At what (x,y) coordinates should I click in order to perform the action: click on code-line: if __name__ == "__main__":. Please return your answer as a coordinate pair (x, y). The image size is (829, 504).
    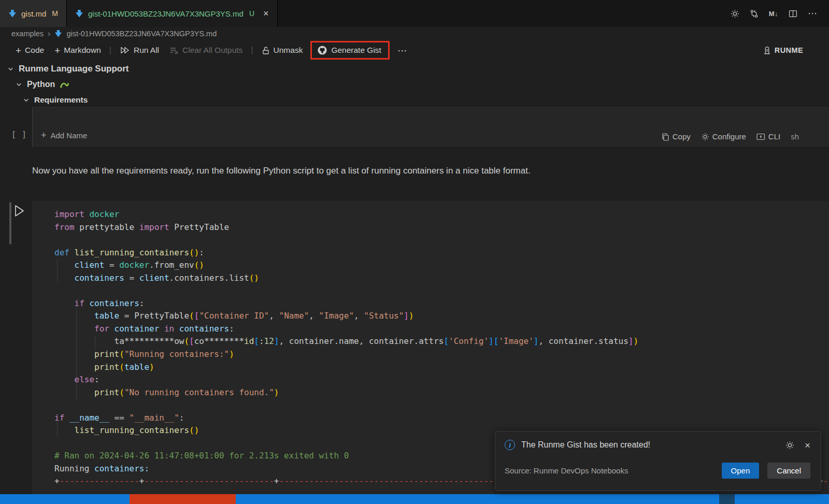
    Looking at the image, I should click on (441, 419).